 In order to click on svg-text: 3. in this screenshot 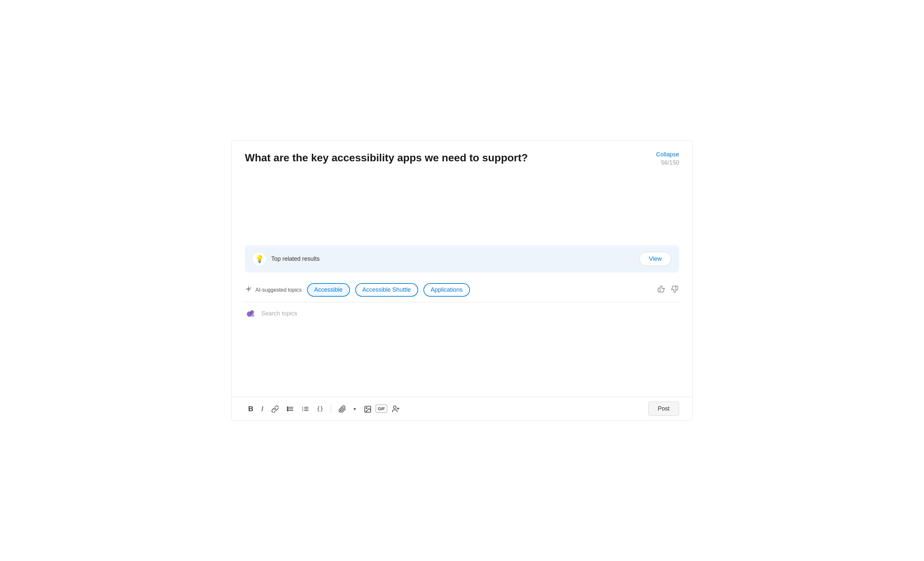, I will do `click(303, 410)`.